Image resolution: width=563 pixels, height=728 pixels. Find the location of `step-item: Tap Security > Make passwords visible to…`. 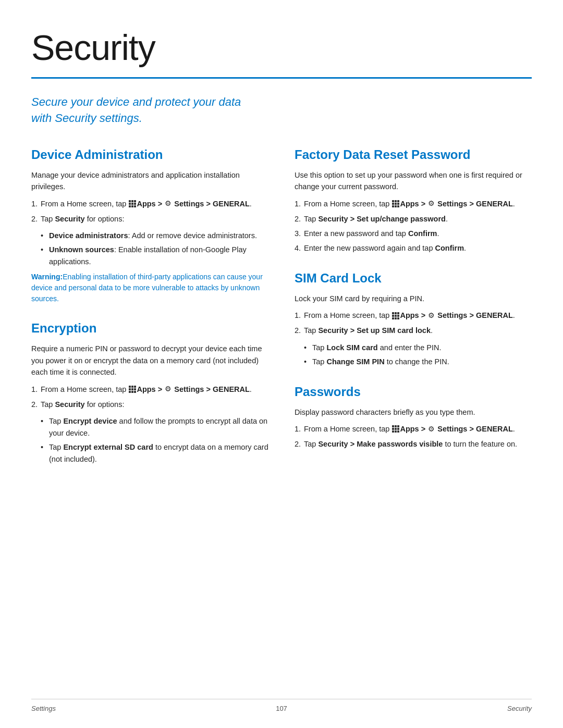

step-item: Tap Security > Make passwords visible to… is located at coordinates (413, 444).